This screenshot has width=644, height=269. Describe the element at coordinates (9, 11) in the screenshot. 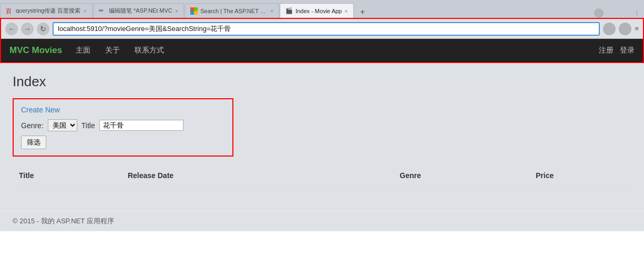

I see `tab-1-favicon: 百` at that location.